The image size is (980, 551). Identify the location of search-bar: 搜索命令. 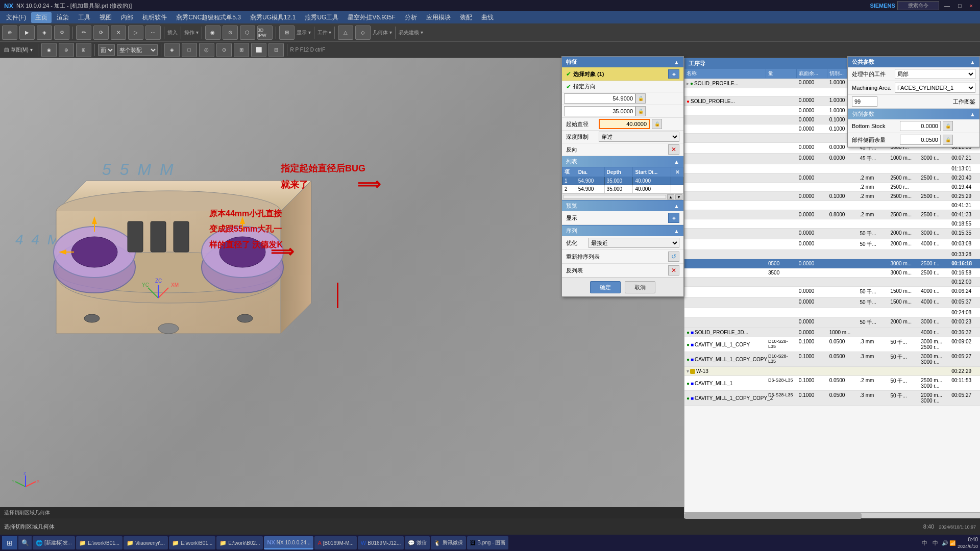
(918, 6).